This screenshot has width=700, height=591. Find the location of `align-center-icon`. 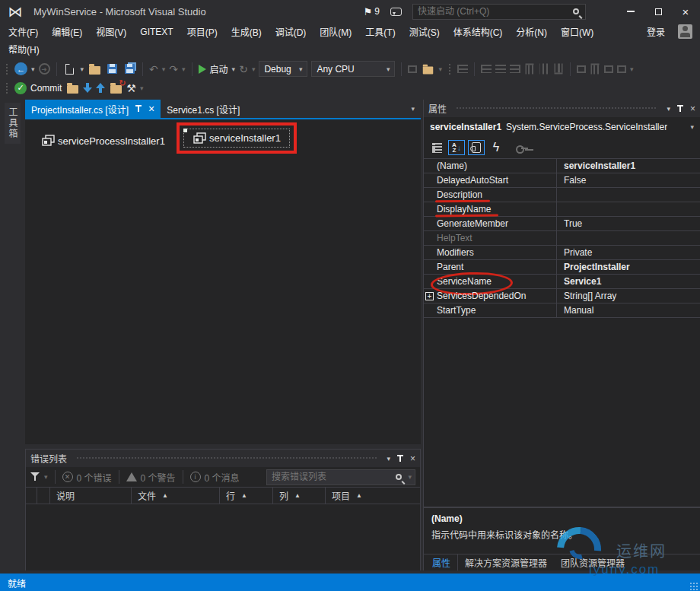

align-center-icon is located at coordinates (501, 68).